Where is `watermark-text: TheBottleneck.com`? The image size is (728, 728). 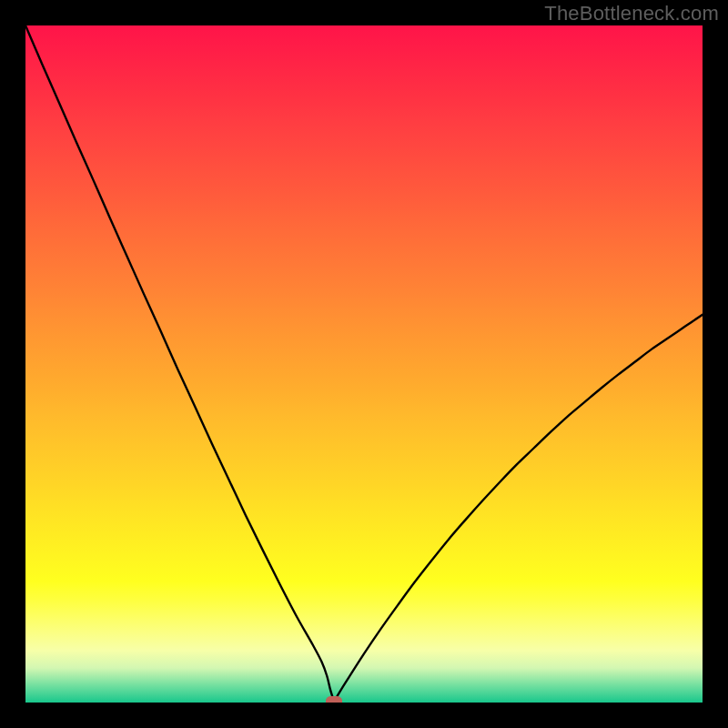 watermark-text: TheBottleneck.com is located at coordinates (632, 14).